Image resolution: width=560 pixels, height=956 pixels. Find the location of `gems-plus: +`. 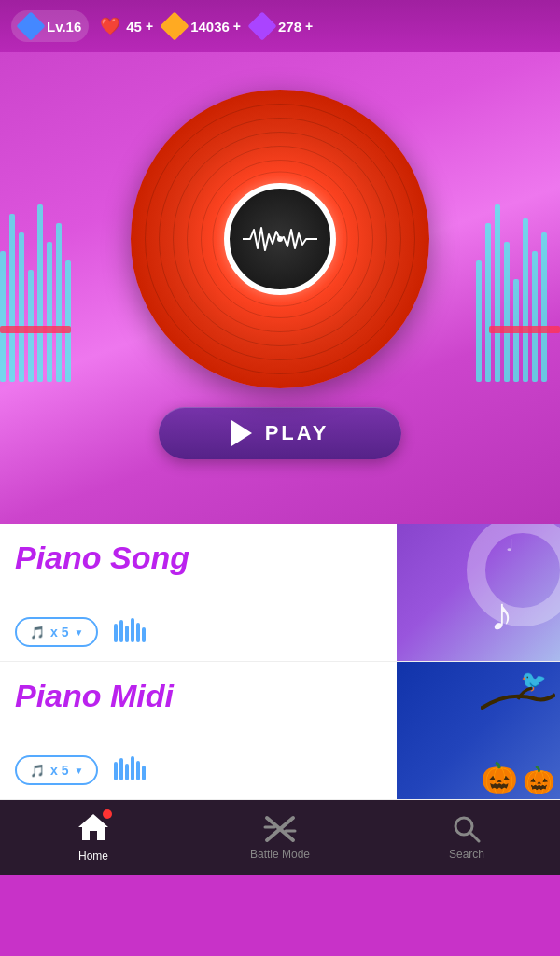

gems-plus: + is located at coordinates (309, 26).